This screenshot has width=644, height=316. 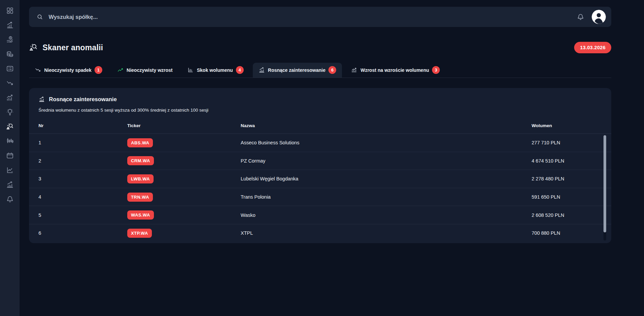 I want to click on sidebar-item-trend-down, so click(x=10, y=83).